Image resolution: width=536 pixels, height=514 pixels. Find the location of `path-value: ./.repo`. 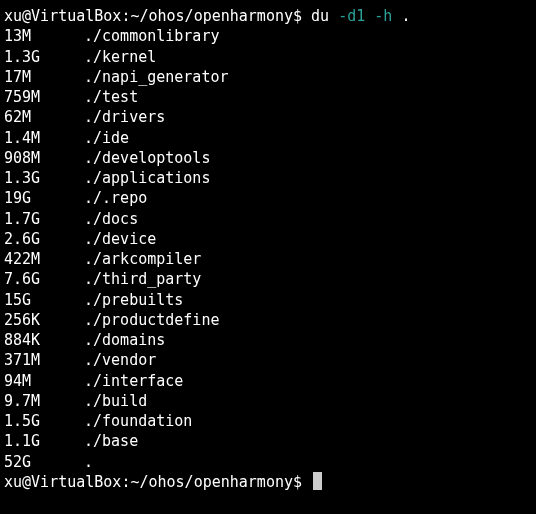

path-value: ./.repo is located at coordinates (116, 198).